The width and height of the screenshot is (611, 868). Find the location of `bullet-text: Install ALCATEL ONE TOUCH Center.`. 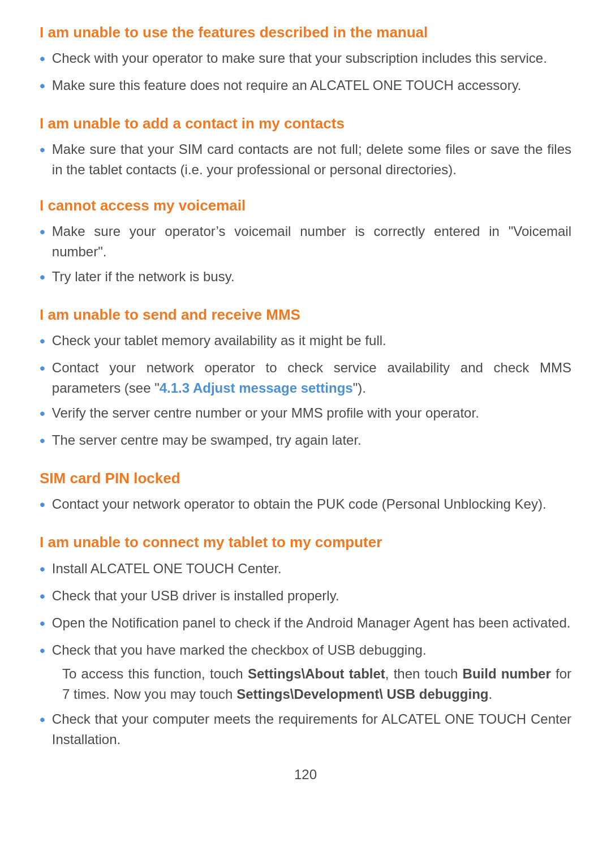

bullet-text: Install ALCATEL ONE TOUCH Center. is located at coordinates (312, 569).